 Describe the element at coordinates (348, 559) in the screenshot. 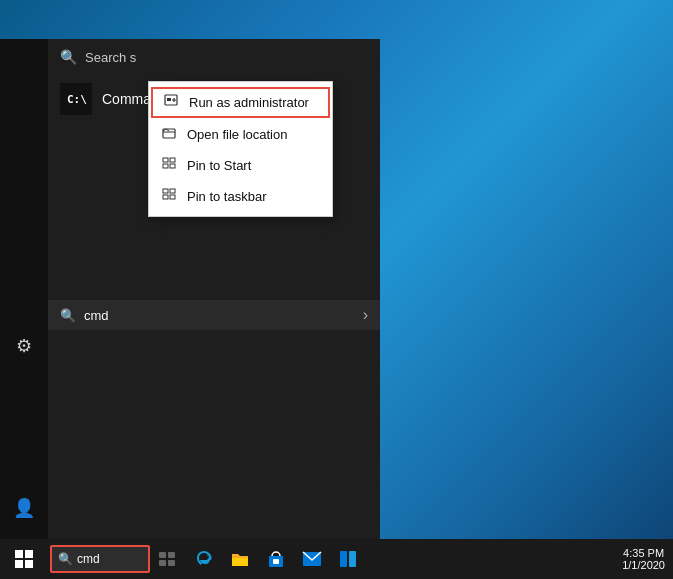

I see `file-manager-button` at that location.